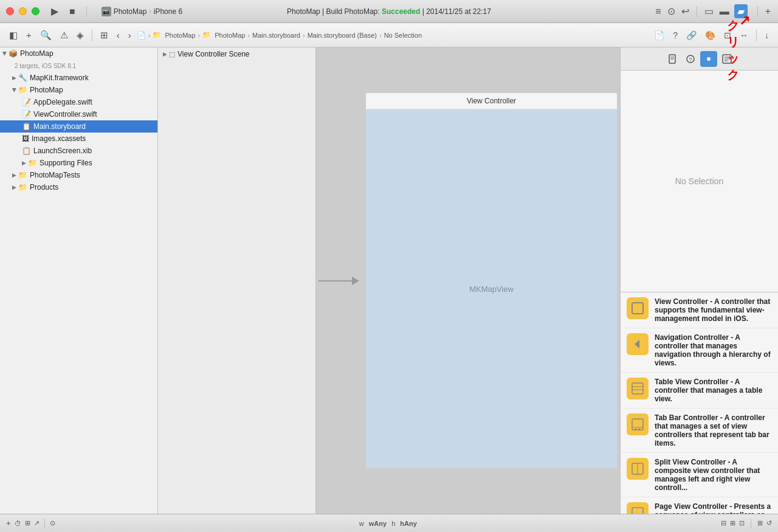 The width and height of the screenshot is (778, 532). What do you see at coordinates (751, 523) in the screenshot?
I see `statusbar-divider2` at bounding box center [751, 523].